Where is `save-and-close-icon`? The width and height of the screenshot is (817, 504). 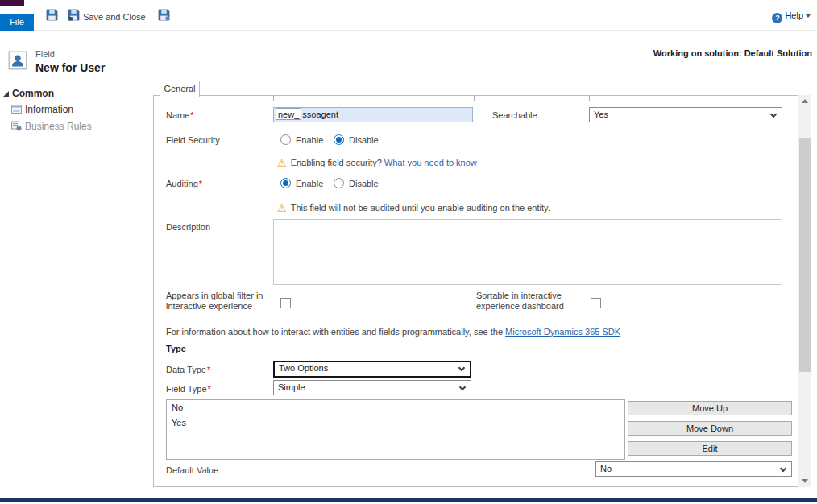 save-and-close-icon is located at coordinates (74, 15).